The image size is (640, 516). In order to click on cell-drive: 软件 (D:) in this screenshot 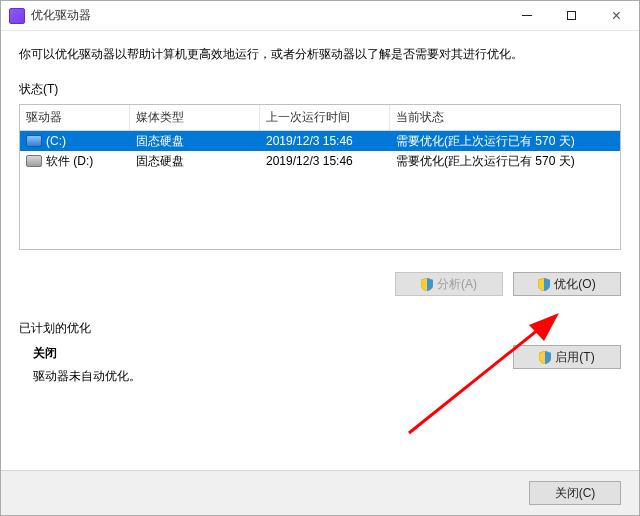, I will do `click(70, 161)`.